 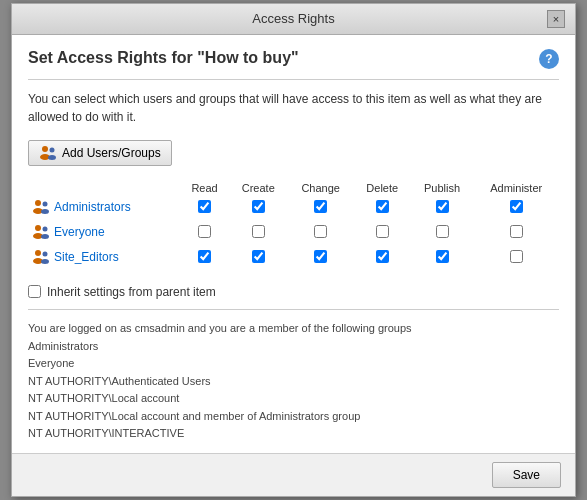 What do you see at coordinates (294, 347) in the screenshot?
I see `info-line: Administrators` at bounding box center [294, 347].